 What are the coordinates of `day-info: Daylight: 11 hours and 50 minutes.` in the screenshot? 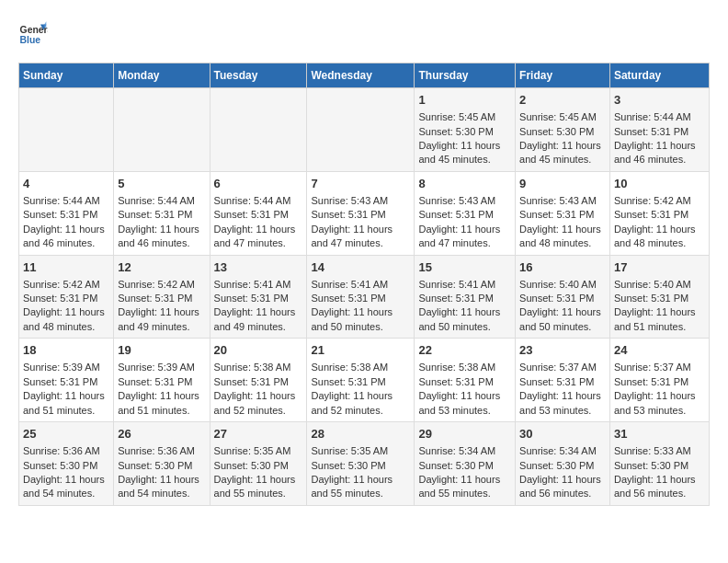 It's located at (563, 320).